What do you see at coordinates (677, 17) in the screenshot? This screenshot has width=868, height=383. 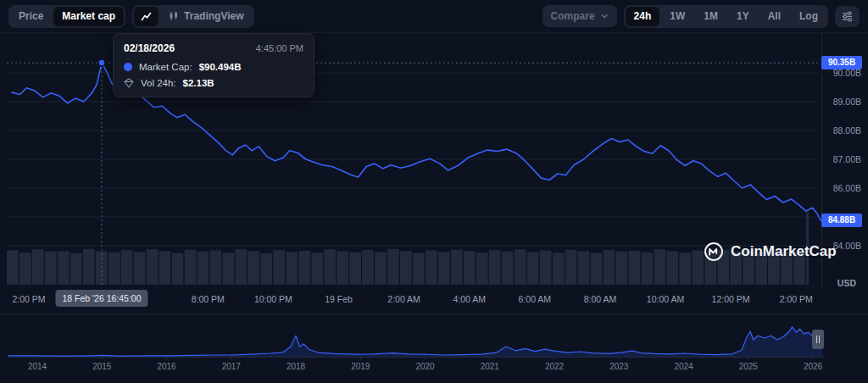 I see `range-1w: 1W` at bounding box center [677, 17].